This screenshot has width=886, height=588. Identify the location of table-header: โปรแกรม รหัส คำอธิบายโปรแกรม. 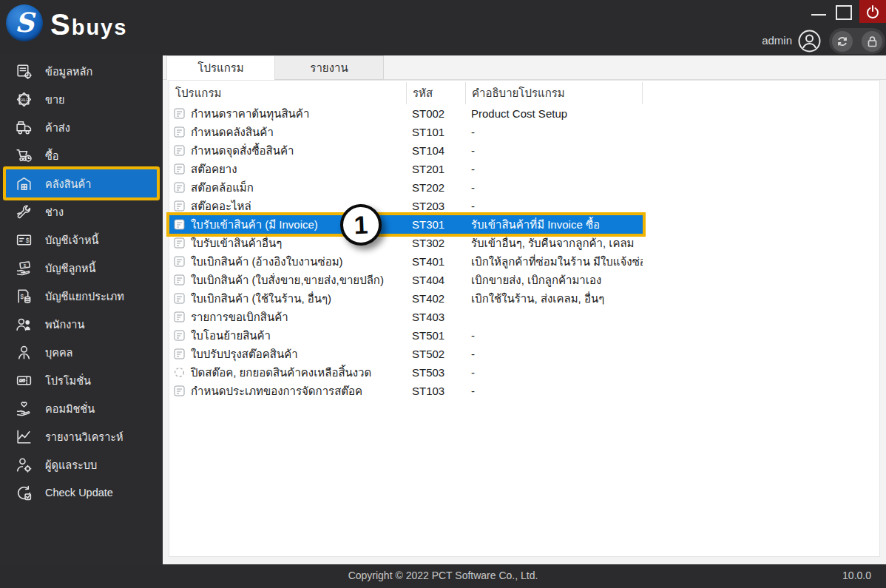
(524, 93).